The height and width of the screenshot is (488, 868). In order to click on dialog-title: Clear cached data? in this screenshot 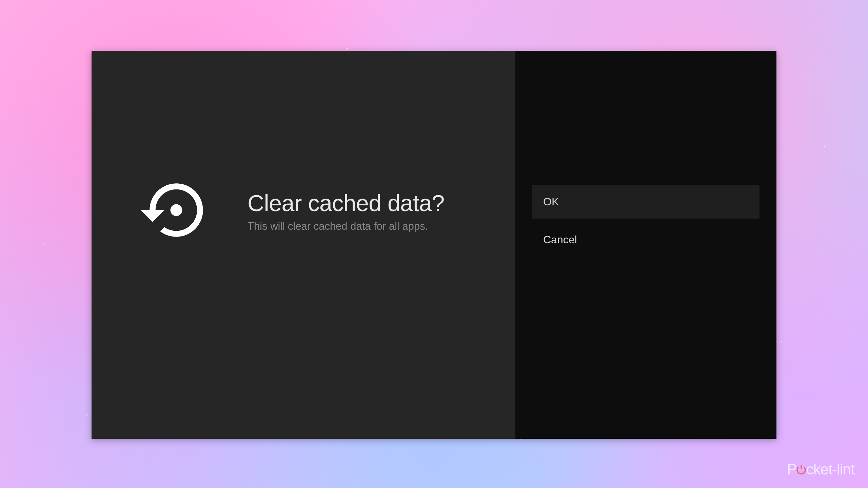, I will do `click(346, 203)`.